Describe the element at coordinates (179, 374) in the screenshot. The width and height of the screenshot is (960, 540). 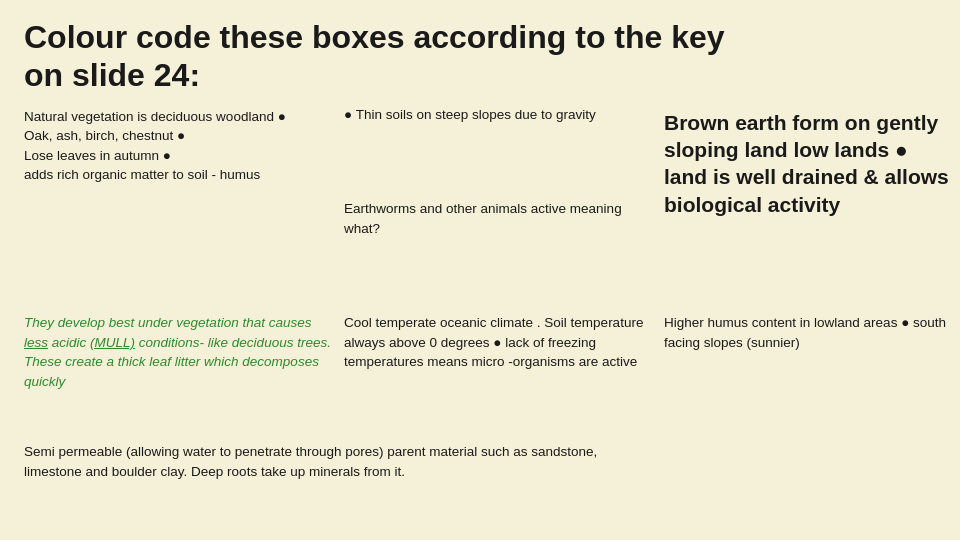
I see `develop-best-cell: They develop best under vegetation that …` at that location.